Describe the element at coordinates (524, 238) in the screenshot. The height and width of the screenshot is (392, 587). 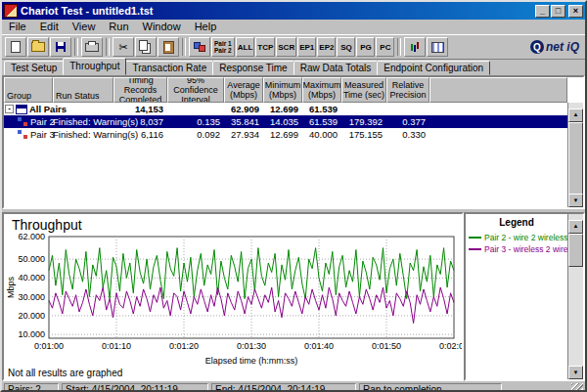
I see `legend-item-pair-2: Pair 2 - wire 2 wireless` at that location.